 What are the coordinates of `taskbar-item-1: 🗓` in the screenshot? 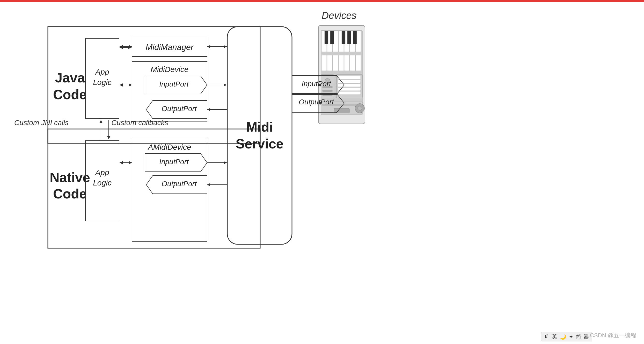 It's located at (547, 337).